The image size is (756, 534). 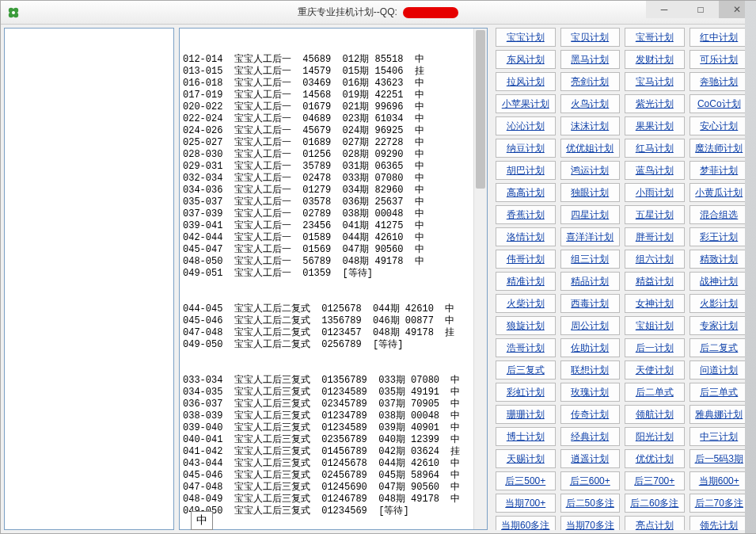 What do you see at coordinates (526, 371) in the screenshot?
I see `plan-link: 后三复式` at bounding box center [526, 371].